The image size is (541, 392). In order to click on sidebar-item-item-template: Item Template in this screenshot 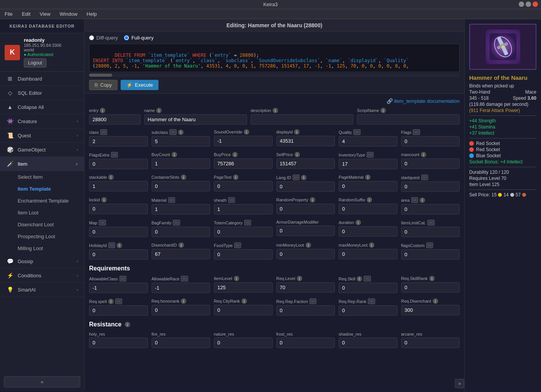, I will do `click(42, 189)`.